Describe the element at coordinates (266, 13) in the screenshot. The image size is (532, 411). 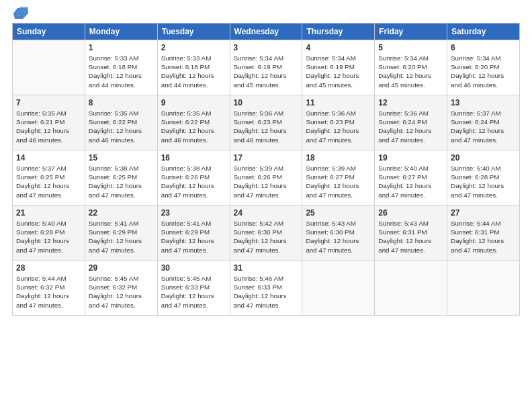
I see `header` at that location.